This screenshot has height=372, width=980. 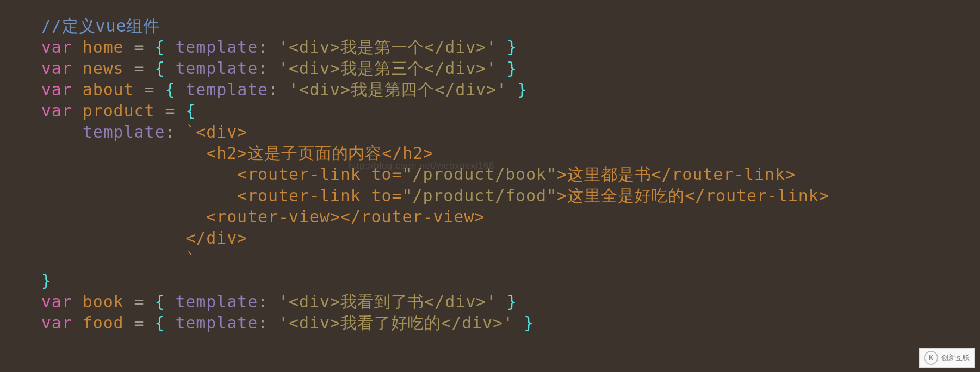 What do you see at coordinates (103, 69) in the screenshot?
I see `ident-news: news` at bounding box center [103, 69].